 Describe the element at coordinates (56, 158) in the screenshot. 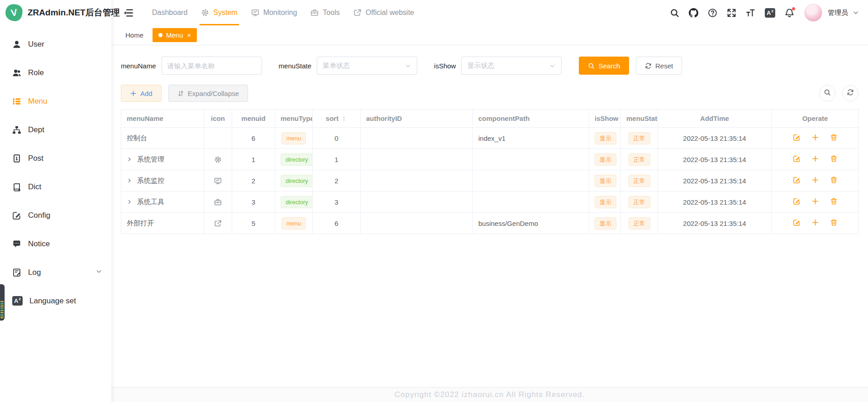

I see `sidebar-item-post: Post` at that location.